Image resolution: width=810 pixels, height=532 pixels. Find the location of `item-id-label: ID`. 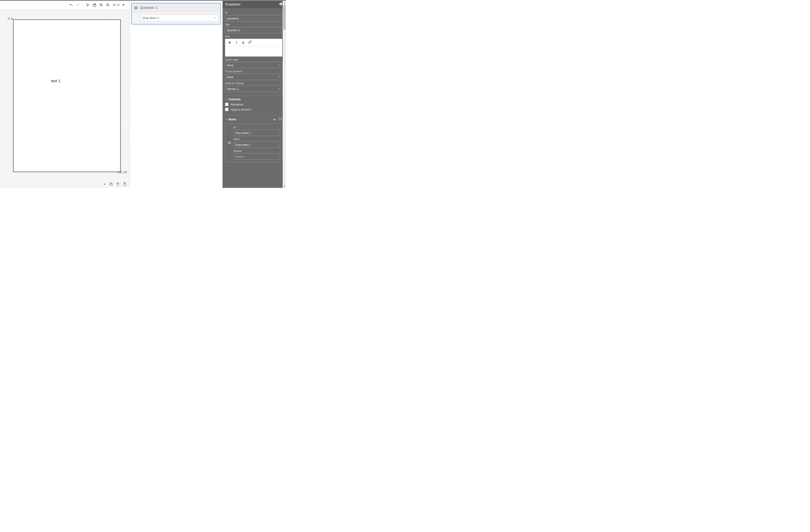

item-id-label: ID is located at coordinates (257, 127).